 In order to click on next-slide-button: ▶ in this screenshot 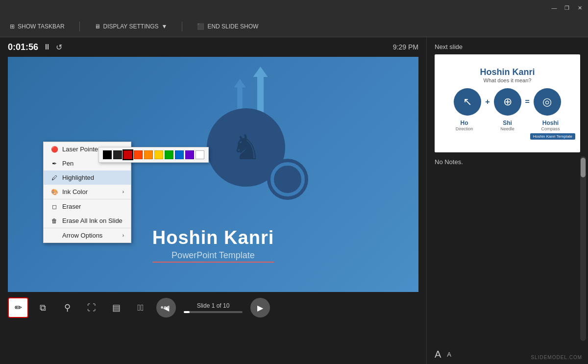, I will do `click(260, 308)`.